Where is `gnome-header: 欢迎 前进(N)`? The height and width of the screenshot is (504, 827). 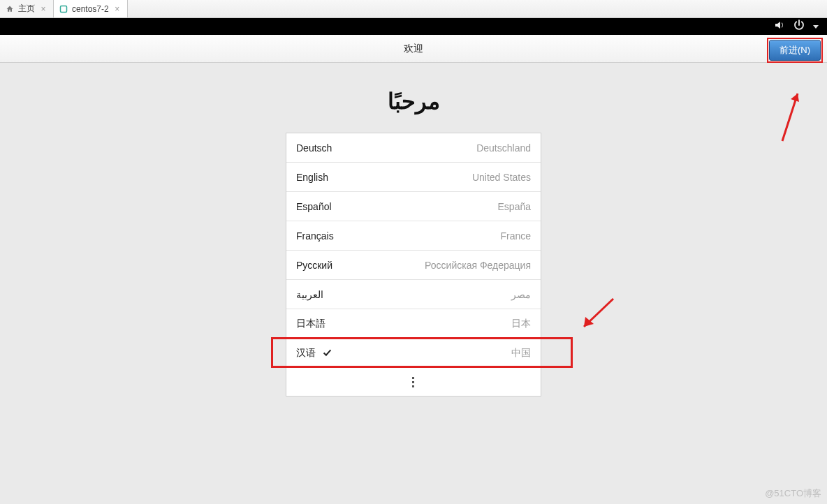 gnome-header: 欢迎 前进(N) is located at coordinates (414, 49).